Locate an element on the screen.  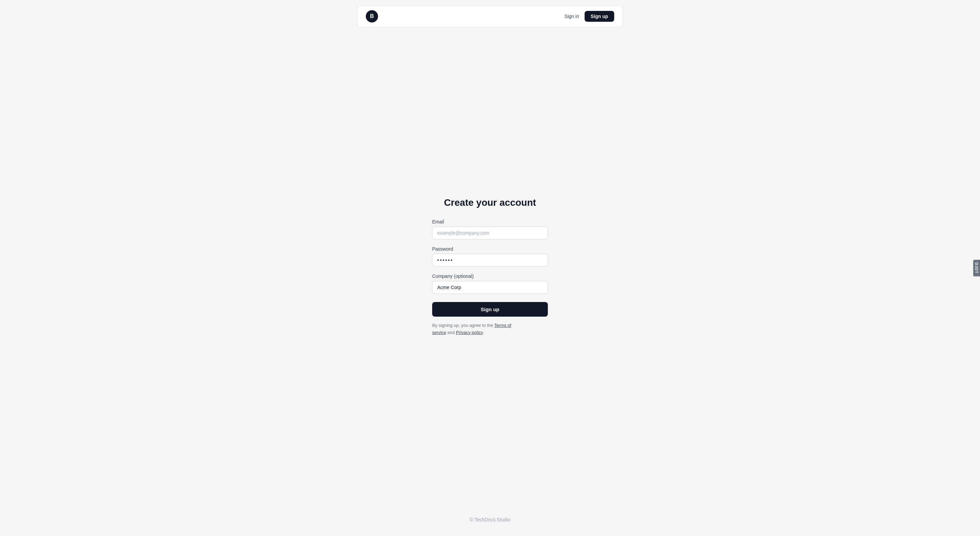
copyright-text: © TechDocs Studio is located at coordinates (490, 520).